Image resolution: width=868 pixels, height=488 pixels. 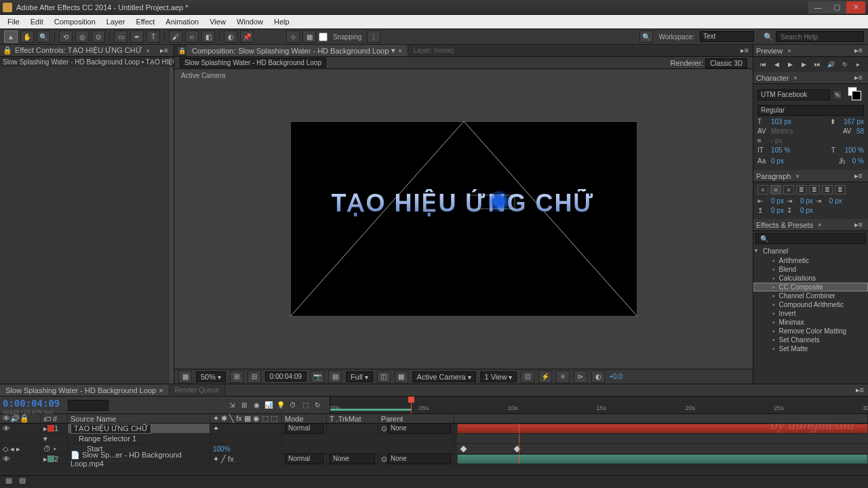 What do you see at coordinates (434, 50) in the screenshot?
I see `layer-tab: Layer: (none)` at bounding box center [434, 50].